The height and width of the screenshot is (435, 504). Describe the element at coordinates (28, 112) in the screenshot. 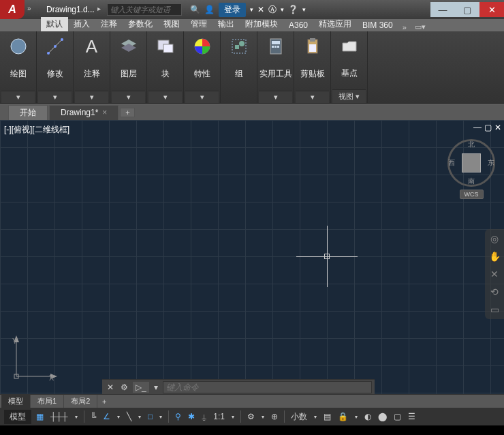

I see `tab-start: 开始` at that location.